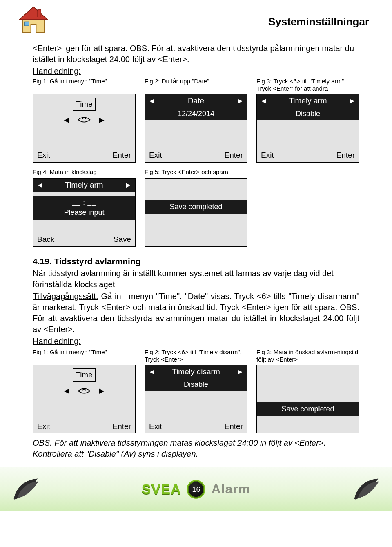  I want to click on fig-caption: Fig 5: Tryck <Enter> och spara, so click(196, 172).